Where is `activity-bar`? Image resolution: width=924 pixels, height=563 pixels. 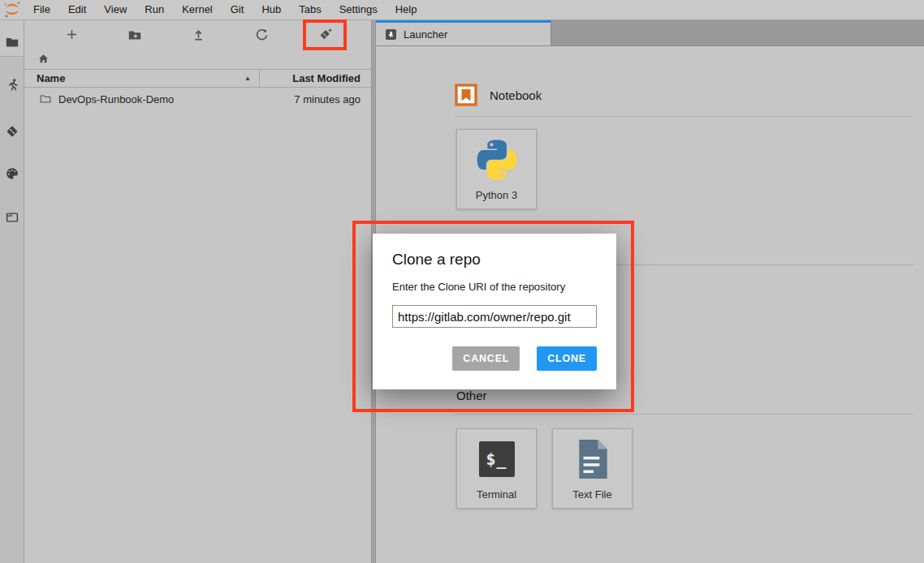
activity-bar is located at coordinates (12, 292).